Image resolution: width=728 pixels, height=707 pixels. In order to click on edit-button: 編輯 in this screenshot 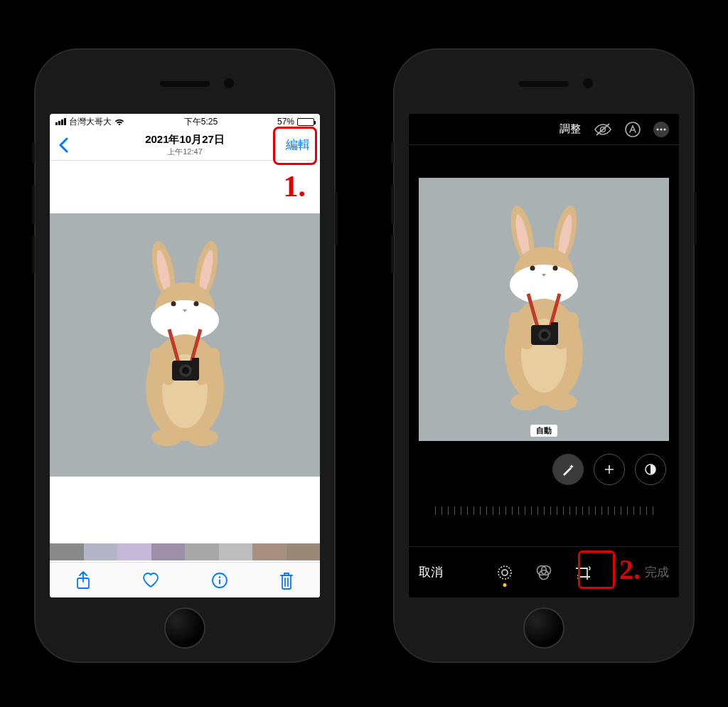, I will do `click(298, 145)`.